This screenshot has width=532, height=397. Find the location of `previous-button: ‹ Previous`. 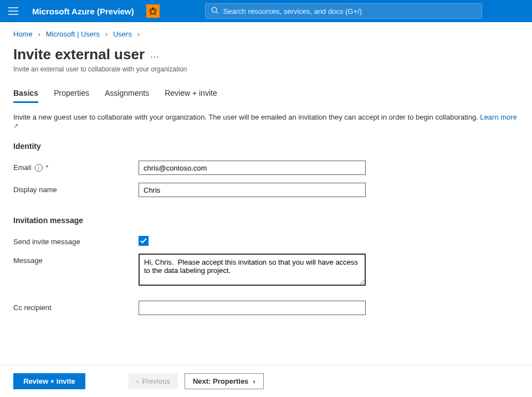

previous-button: ‹ Previous is located at coordinates (153, 381).